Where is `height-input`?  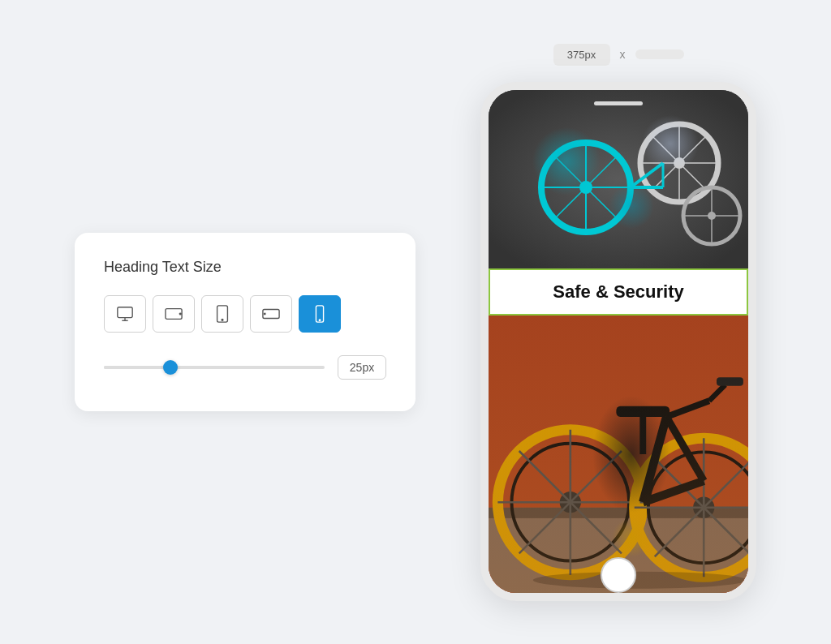 height-input is located at coordinates (660, 54).